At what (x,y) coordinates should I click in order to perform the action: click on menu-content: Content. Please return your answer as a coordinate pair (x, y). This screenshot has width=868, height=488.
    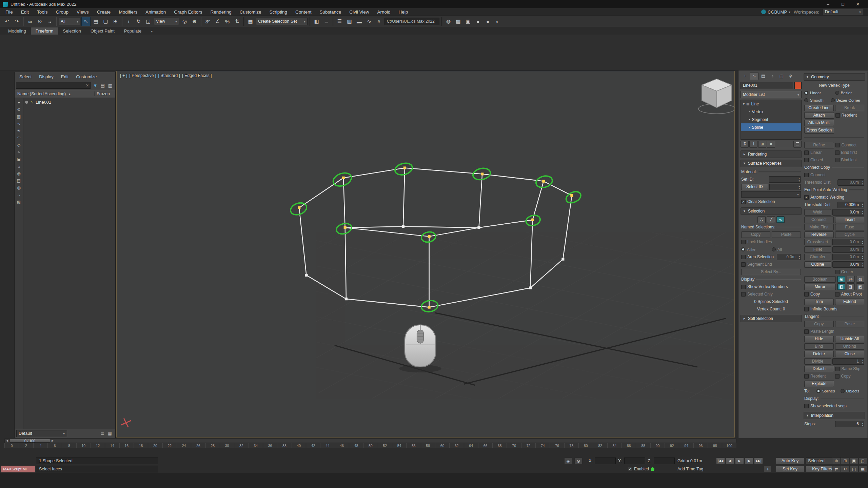
    Looking at the image, I should click on (303, 12).